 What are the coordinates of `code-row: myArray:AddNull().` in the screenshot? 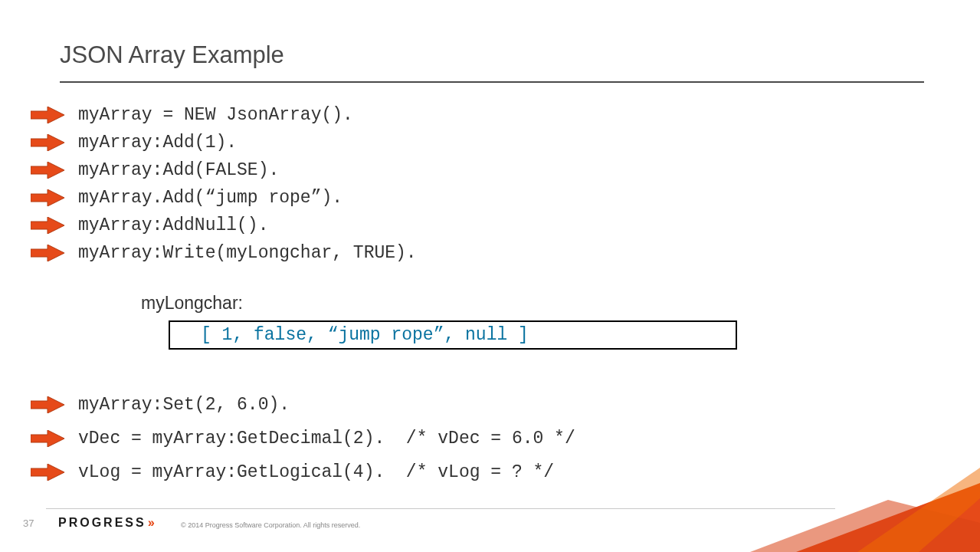 It's located at (149, 225).